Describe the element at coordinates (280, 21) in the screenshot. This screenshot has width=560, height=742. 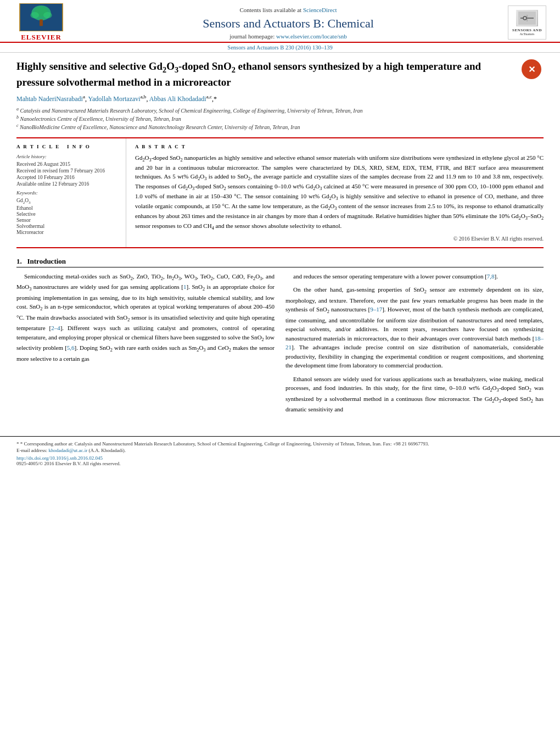
I see `journal-header: ELSEVIER Contents lists available at Sci…` at that location.